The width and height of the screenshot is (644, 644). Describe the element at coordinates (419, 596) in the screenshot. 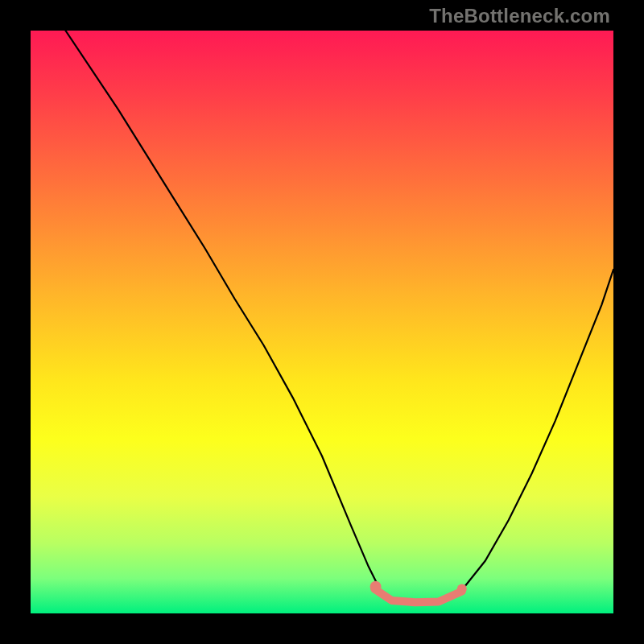

I see `valley-band` at that location.